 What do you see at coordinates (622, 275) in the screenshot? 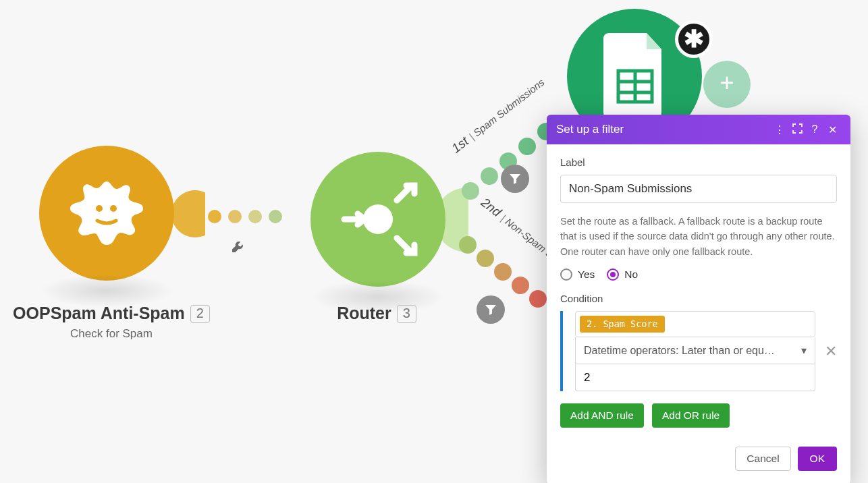
I see `fallback-no-radio: No` at bounding box center [622, 275].